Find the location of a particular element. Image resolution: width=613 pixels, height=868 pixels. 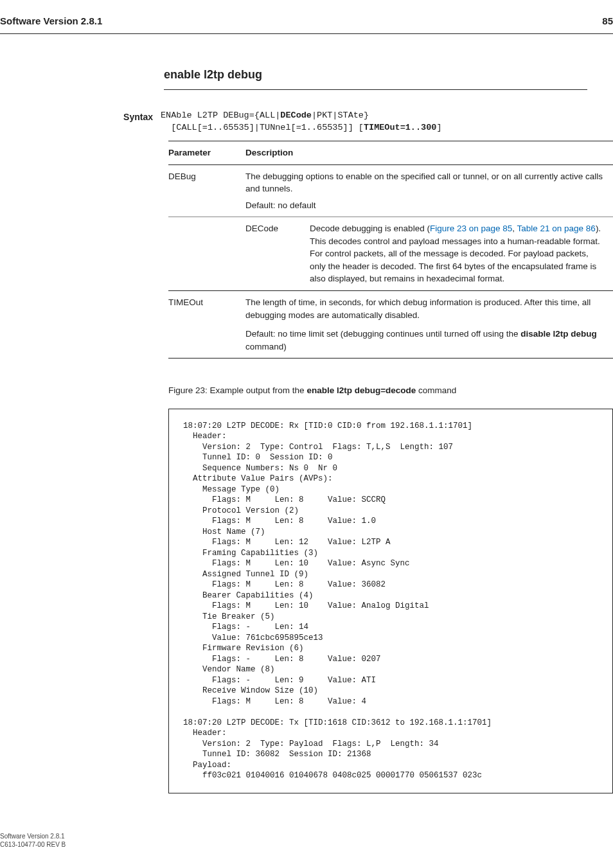

decode-desc: Decode debugging is enabled (Figure 23 o… is located at coordinates (461, 254).